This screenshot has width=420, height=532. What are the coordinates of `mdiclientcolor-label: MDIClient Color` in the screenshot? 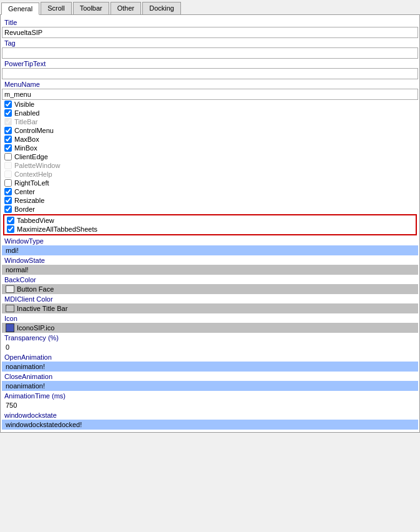 It's located at (210, 298).